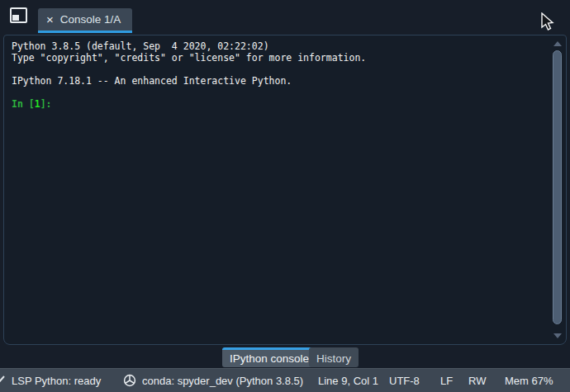  What do you see at coordinates (38, 104) in the screenshot?
I see `prompt-number: 1` at bounding box center [38, 104].